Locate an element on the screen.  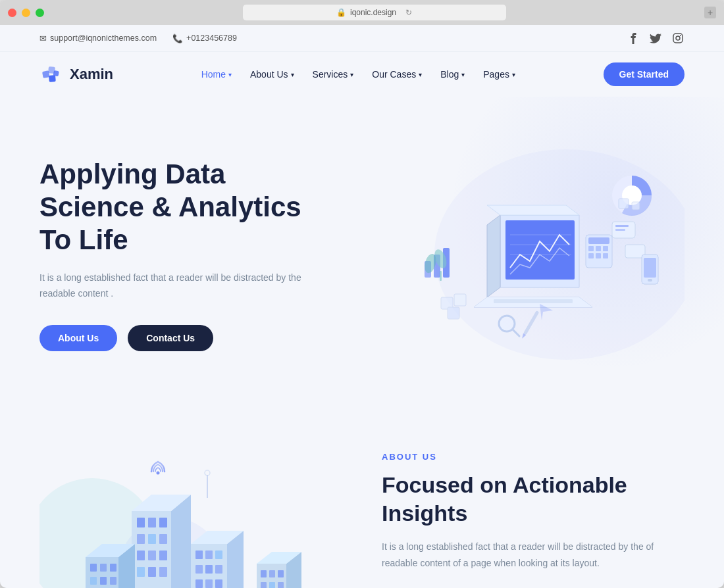
about-content: ABOUT US Focused on Actionable Insights … is located at coordinates (533, 513).